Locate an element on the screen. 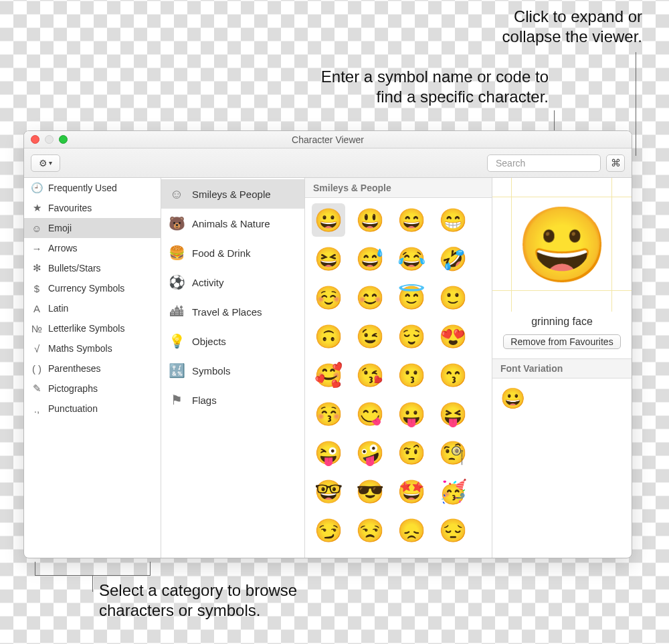 The image size is (669, 644). sidebar-item-icon: ✻ is located at coordinates (37, 268).